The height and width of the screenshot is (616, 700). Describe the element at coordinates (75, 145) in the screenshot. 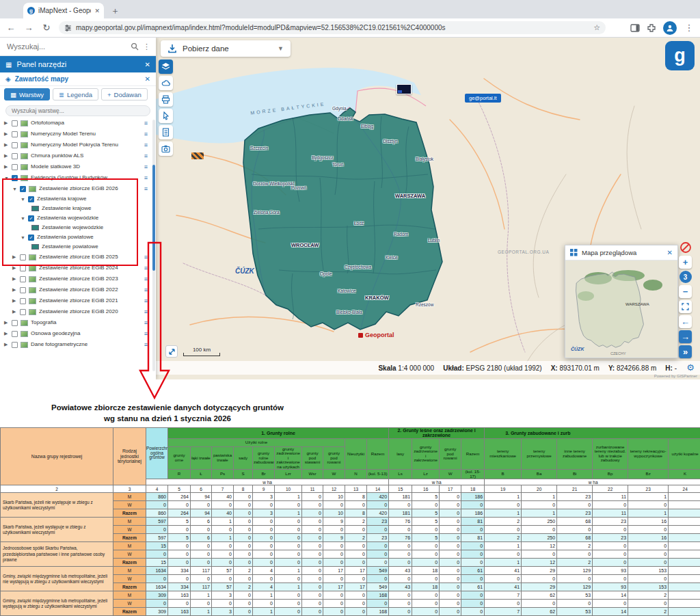

I see `layer-item: ▶Numeryczny Model Pokrycia Terenu≡` at that location.